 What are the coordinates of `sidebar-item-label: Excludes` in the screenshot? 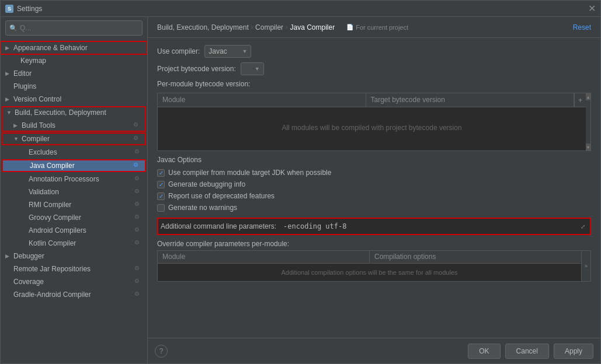 It's located at (43, 152).